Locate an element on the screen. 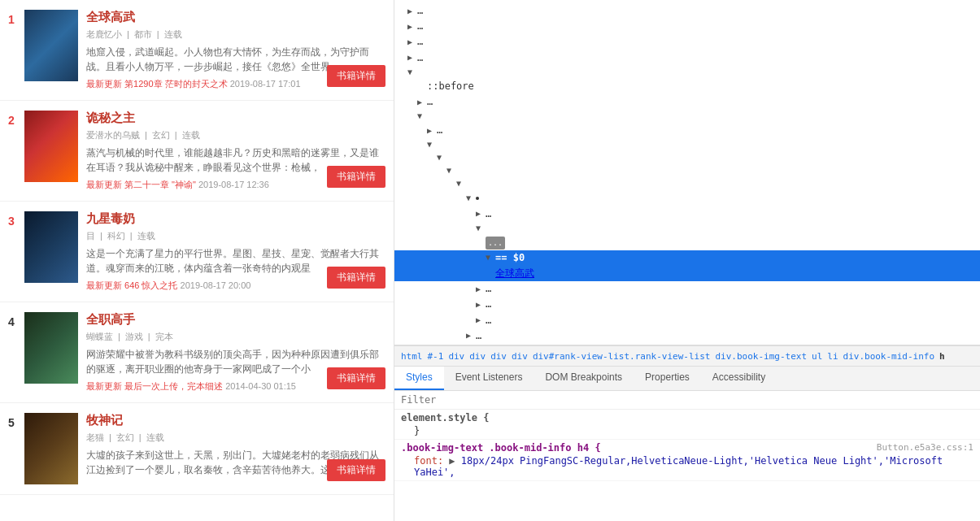 This screenshot has height=521, width=980. code-line-2: … is located at coordinates (687, 26).